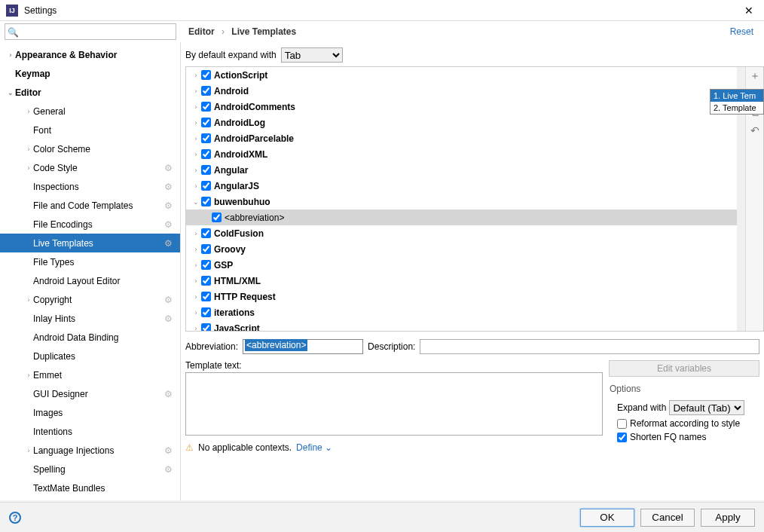 The height and width of the screenshot is (532, 764). What do you see at coordinates (461, 185) in the screenshot?
I see `tree-group: ›AngularJS` at bounding box center [461, 185].